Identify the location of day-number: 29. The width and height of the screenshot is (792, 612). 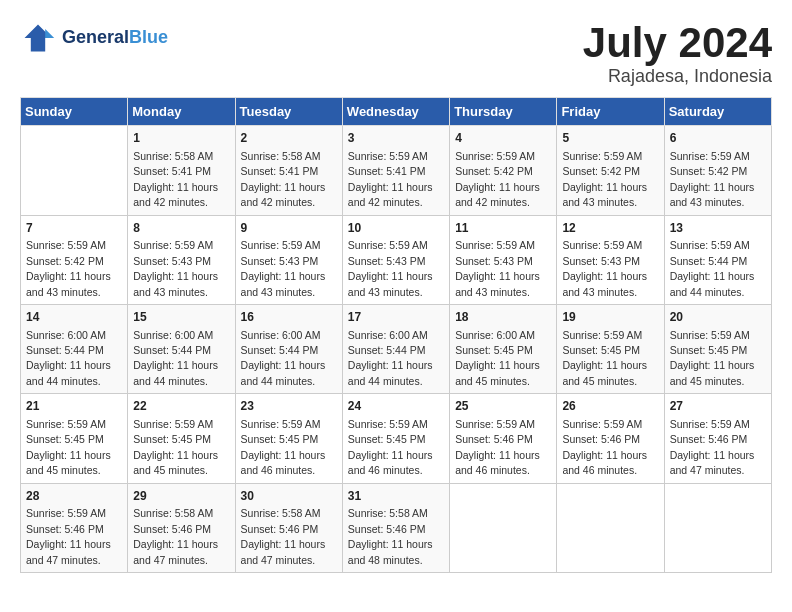
(181, 496).